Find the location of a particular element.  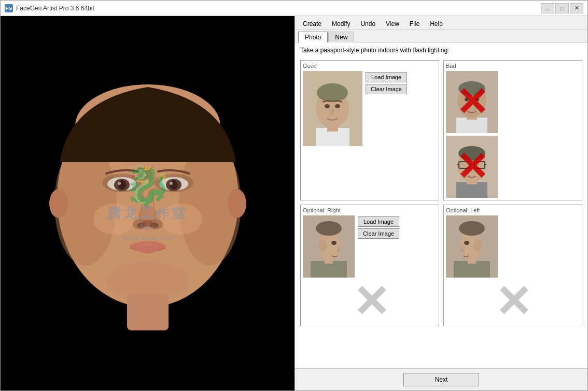

menu-bar: Create Modify Undo View File Help is located at coordinates (441, 23).